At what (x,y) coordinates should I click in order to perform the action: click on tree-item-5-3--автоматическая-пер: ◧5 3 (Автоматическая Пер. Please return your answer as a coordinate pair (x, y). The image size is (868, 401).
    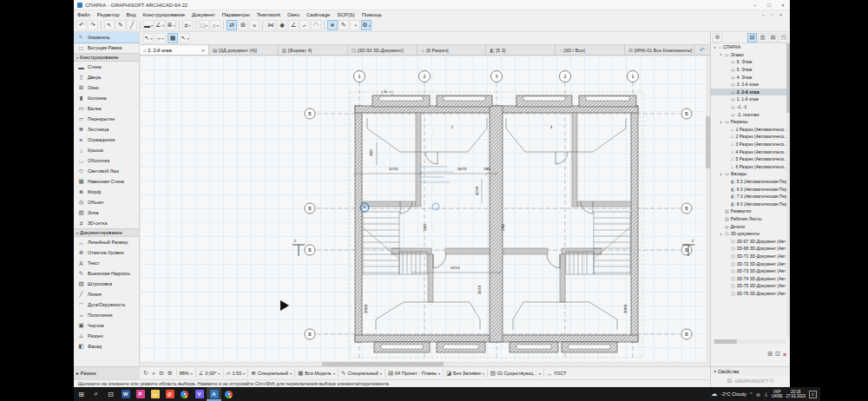
    Looking at the image, I should click on (749, 182).